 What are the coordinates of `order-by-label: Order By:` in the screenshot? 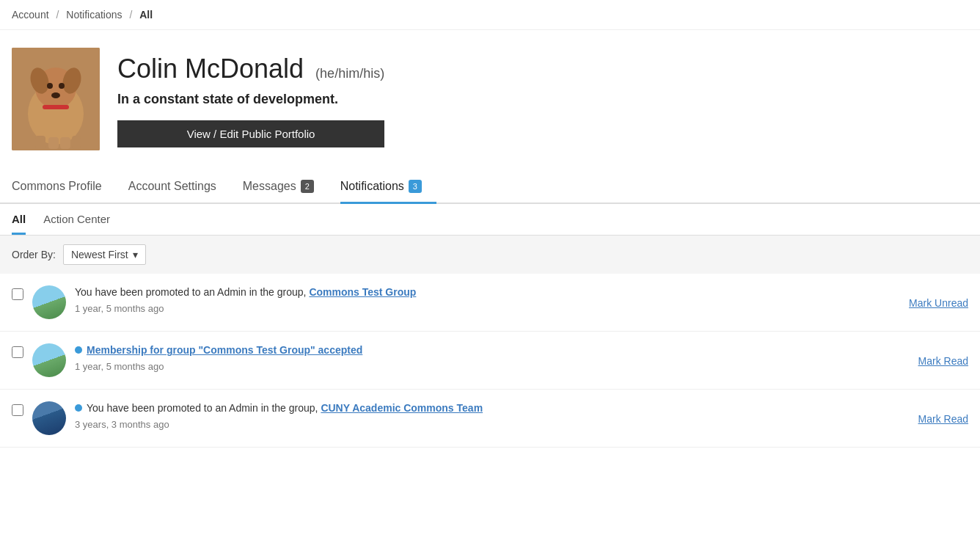 It's located at (34, 255).